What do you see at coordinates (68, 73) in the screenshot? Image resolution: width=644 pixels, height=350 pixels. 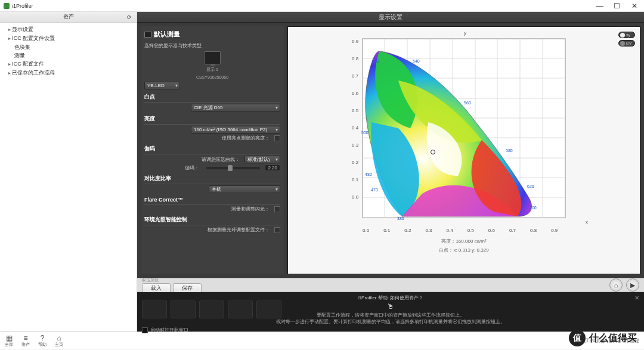 I see `tree-item-workflow: 已保存的工作流程` at bounding box center [68, 73].